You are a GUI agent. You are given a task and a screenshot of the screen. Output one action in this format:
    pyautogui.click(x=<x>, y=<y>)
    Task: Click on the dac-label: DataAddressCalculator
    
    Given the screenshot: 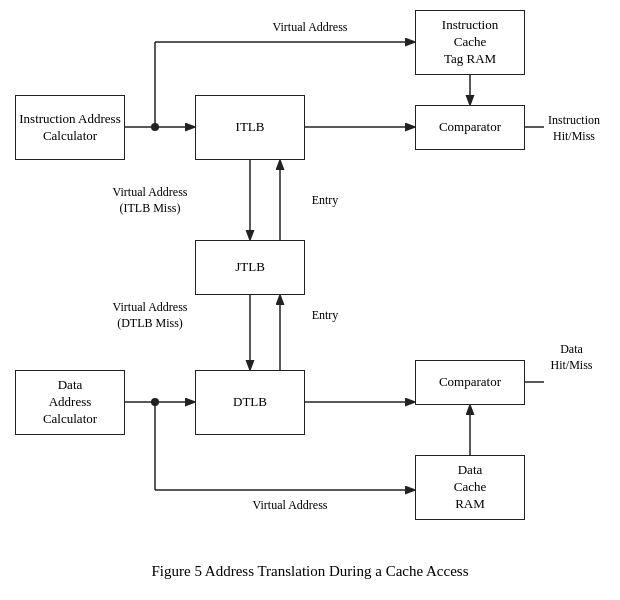 What is the action you would take?
    pyautogui.click(x=70, y=402)
    